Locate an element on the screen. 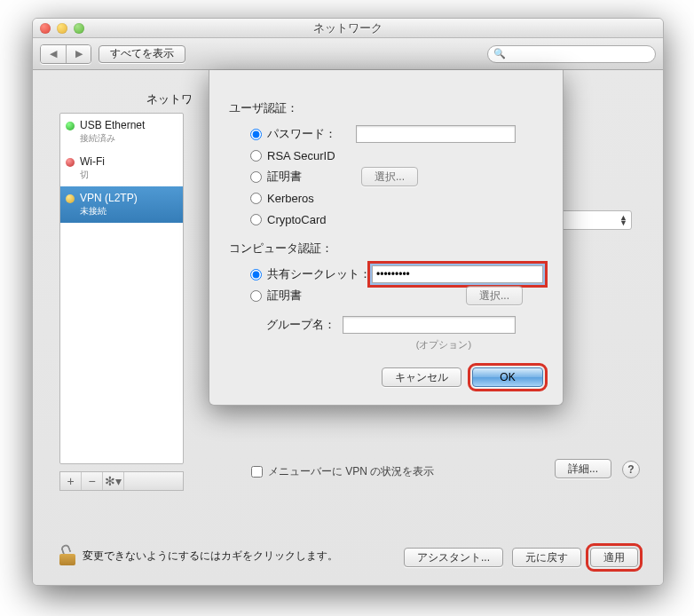 This screenshot has width=694, height=616. location-label: ネットワ is located at coordinates (170, 99).